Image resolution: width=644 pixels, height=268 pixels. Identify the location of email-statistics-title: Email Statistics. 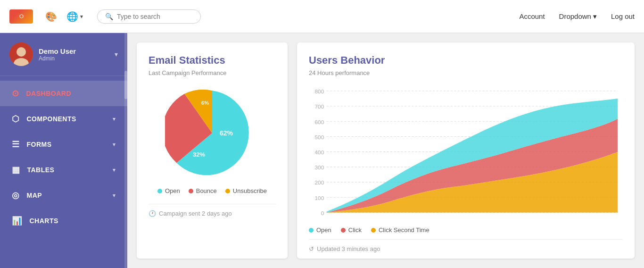
(212, 60).